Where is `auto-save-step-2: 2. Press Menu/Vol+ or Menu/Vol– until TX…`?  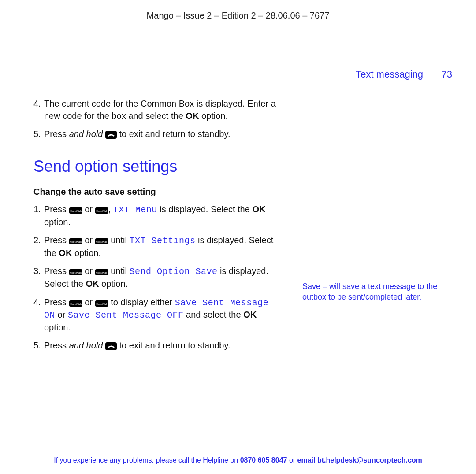
auto-save-step-2: 2. Press Menu/Vol+ or Menu/Vol– until TX… is located at coordinates (157, 247).